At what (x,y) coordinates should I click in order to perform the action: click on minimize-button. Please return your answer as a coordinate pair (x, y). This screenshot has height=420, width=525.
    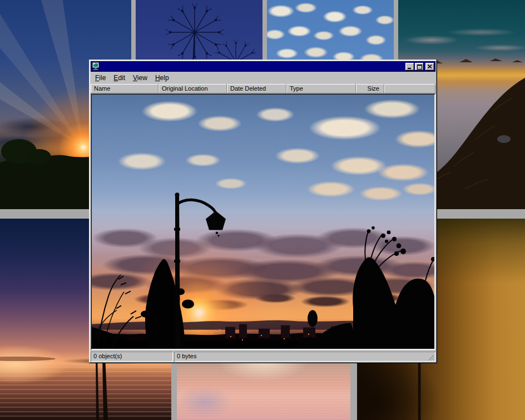
    Looking at the image, I should click on (410, 67).